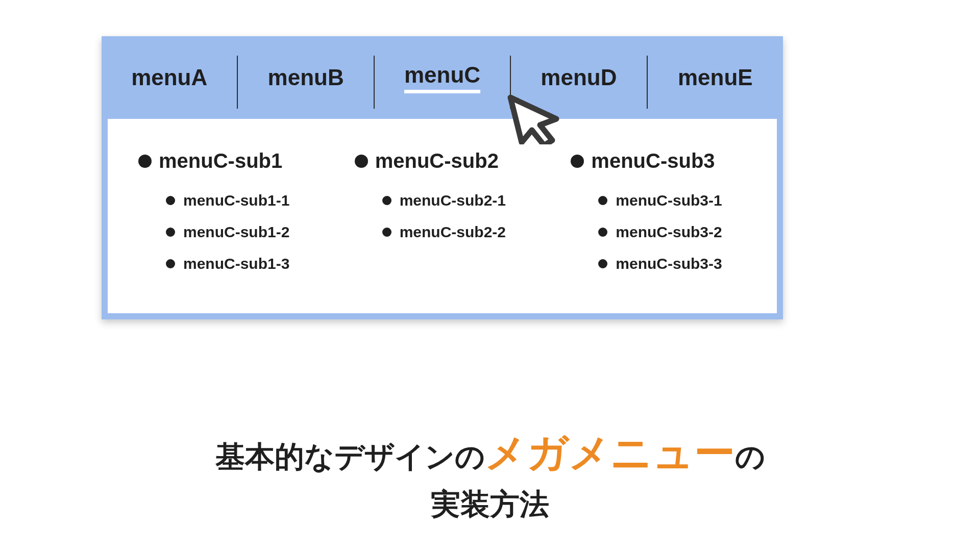 This screenshot has width=980, height=551. Describe the element at coordinates (680, 232) in the screenshot. I see `dropdown-sub-item: menuC-sub3-2` at that location.